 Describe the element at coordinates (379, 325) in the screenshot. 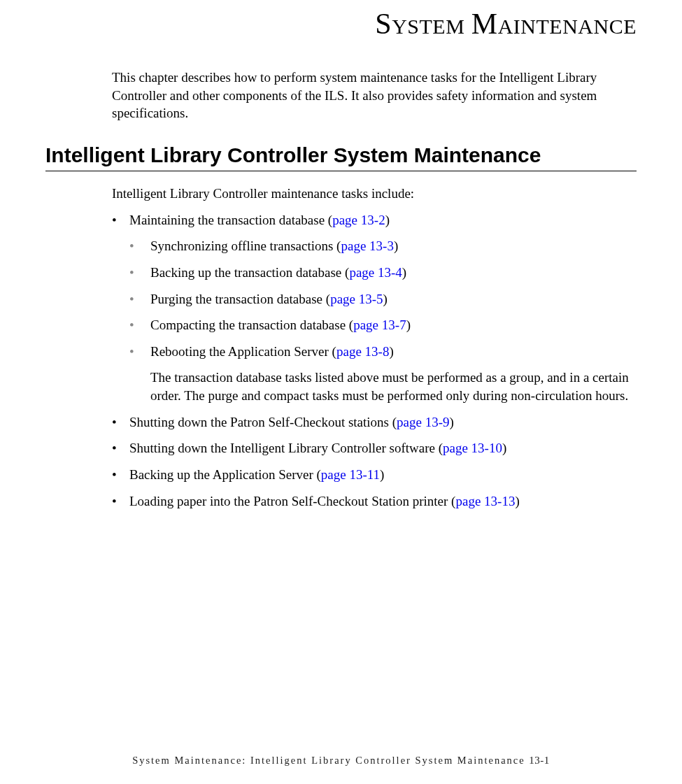

I see `page-link: page 13-7` at that location.